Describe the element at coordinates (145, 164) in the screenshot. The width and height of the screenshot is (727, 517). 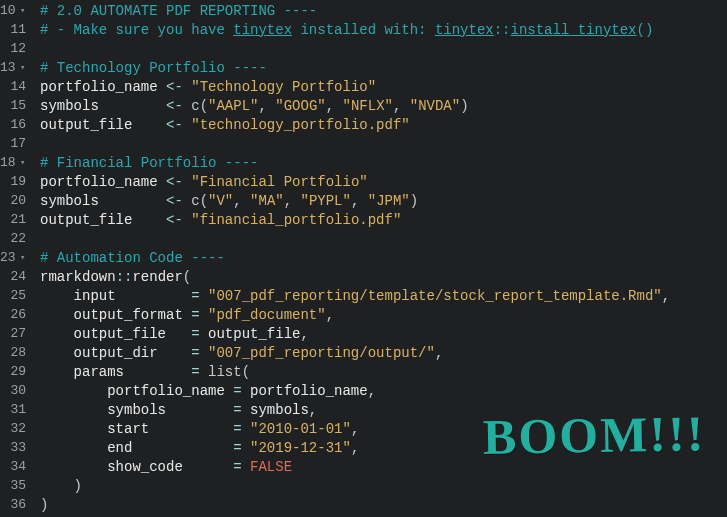
I see `code-content: # Financial Portfolio ----` at that location.